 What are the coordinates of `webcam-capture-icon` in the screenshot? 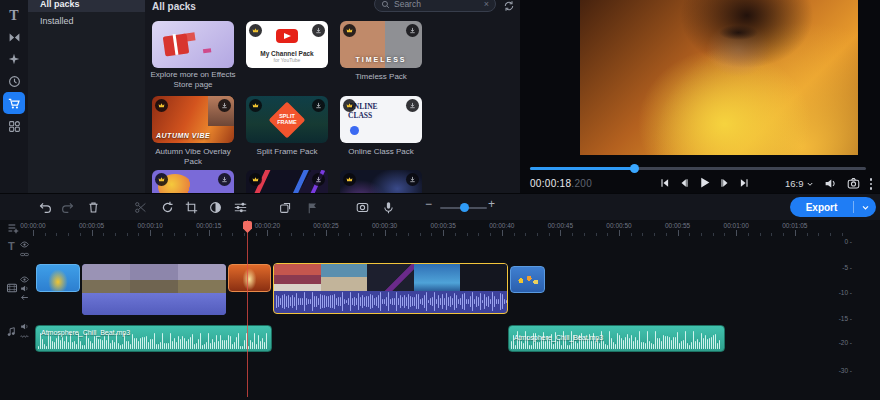 It's located at (362, 208).